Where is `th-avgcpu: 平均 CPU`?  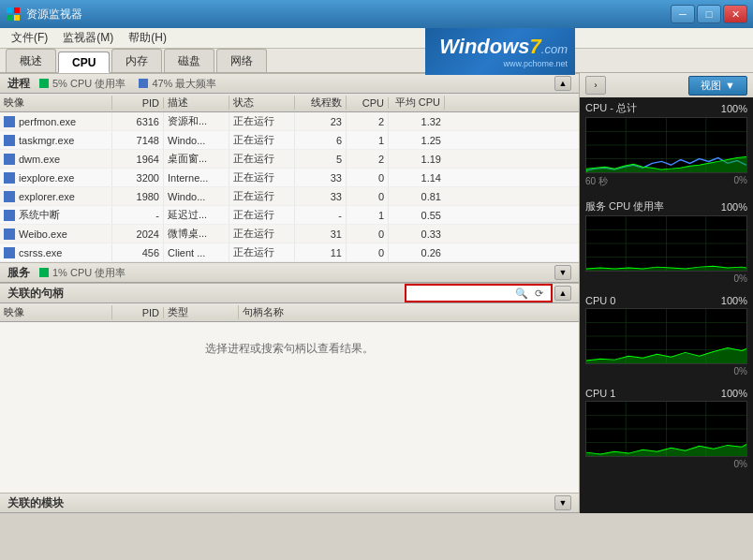
th-avgcpu: 平均 CPU is located at coordinates (417, 103).